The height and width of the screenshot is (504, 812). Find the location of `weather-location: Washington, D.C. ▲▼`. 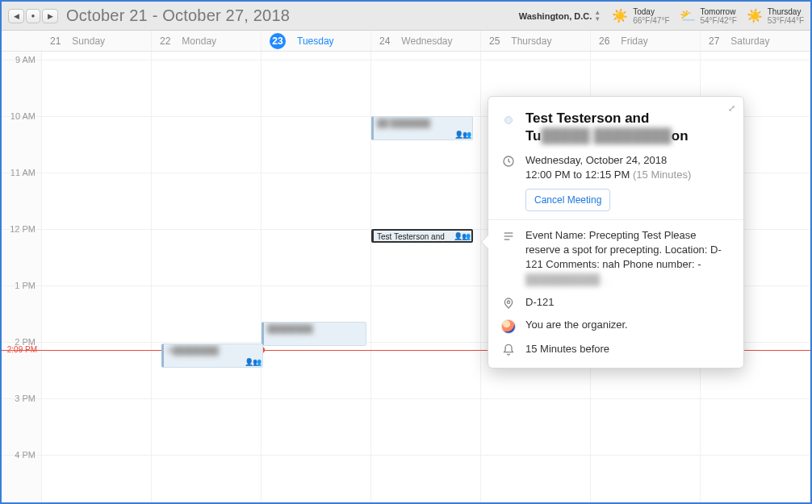

weather-location: Washington, D.C. ▲▼ is located at coordinates (560, 16).